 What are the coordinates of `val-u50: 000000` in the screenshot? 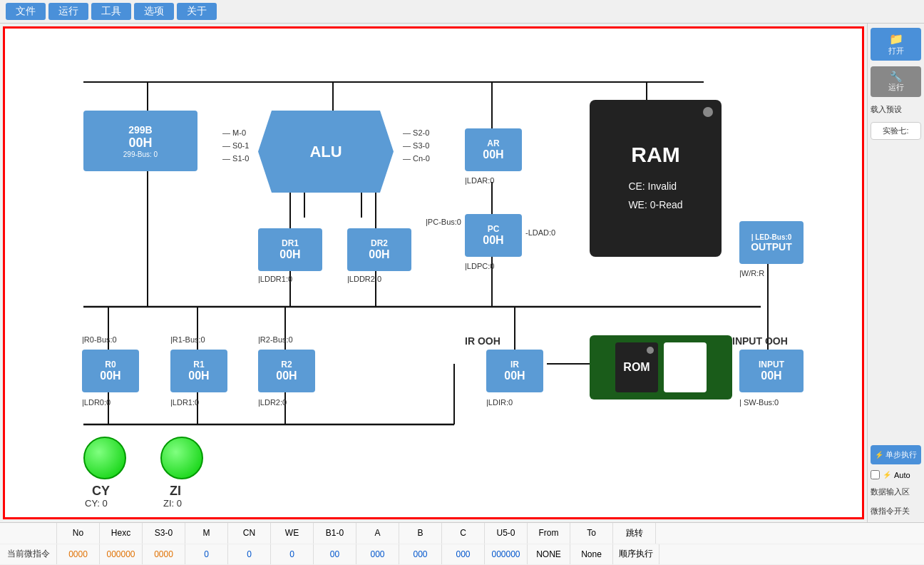 It's located at (506, 555).